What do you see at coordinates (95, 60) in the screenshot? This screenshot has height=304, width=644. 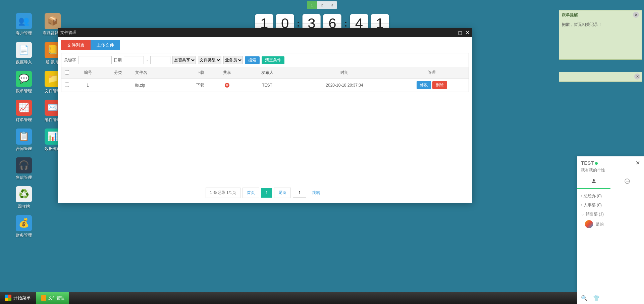 I see `keyword-input` at bounding box center [95, 60].